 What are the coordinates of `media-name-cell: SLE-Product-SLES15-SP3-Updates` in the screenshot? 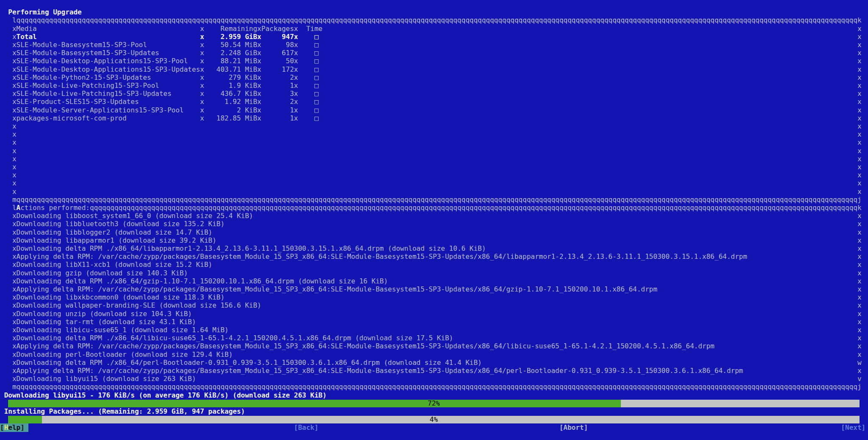 It's located at (78, 102).